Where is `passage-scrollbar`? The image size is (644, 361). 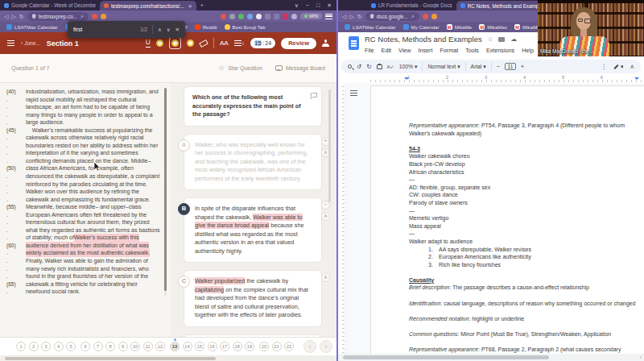 passage-scrollbar is located at coordinates (166, 192).